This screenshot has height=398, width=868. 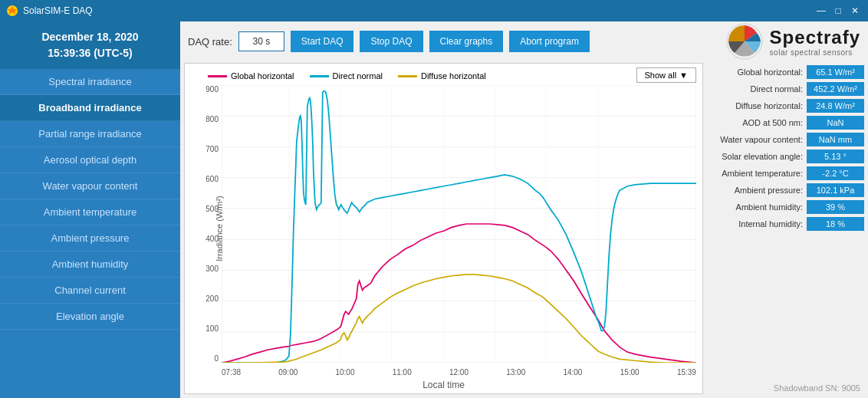 I want to click on sidebar-item-elevation: Elevation angle, so click(x=90, y=317).